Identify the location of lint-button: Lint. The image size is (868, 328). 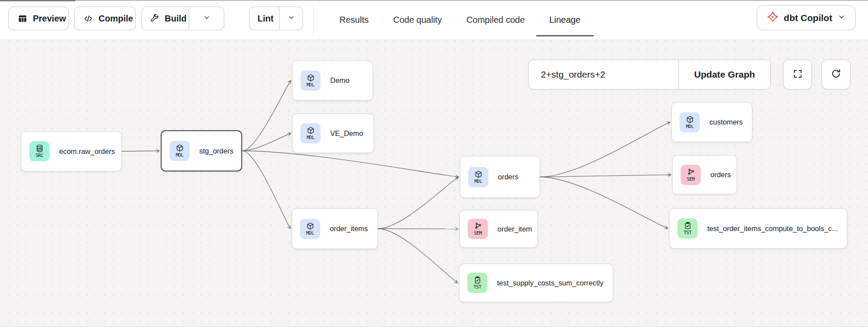
(265, 18).